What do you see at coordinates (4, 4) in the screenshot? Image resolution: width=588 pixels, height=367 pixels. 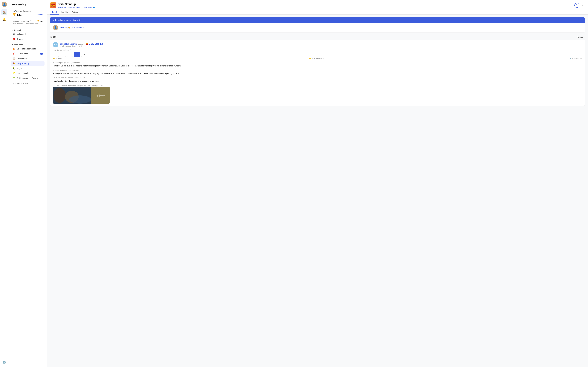 I see `user-avatar: 👤` at bounding box center [4, 4].